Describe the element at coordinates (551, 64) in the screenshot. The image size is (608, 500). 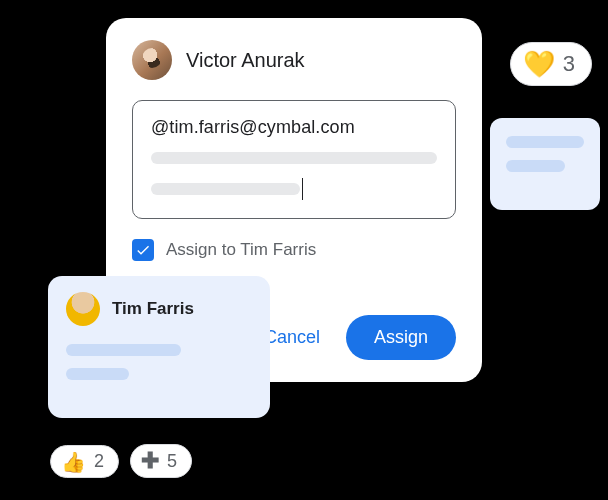
I see `reaction-heart: 💛 3` at that location.